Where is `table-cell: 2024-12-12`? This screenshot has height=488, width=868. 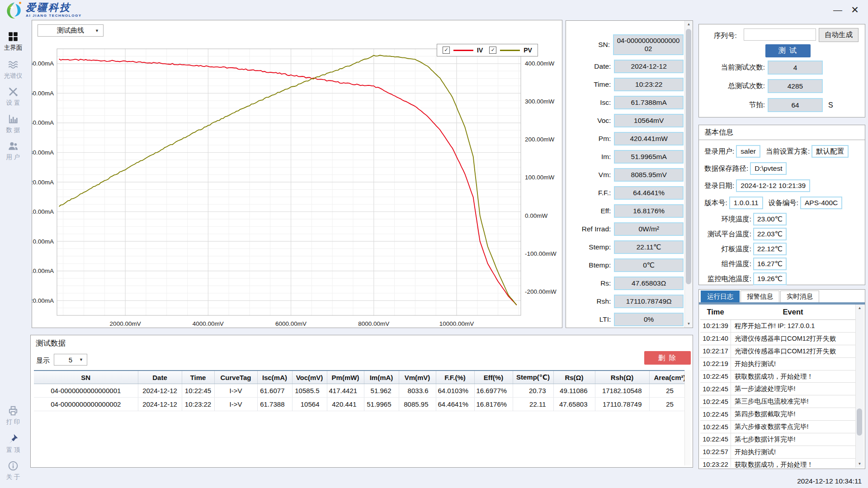 table-cell: 2024-12-12 is located at coordinates (160, 391).